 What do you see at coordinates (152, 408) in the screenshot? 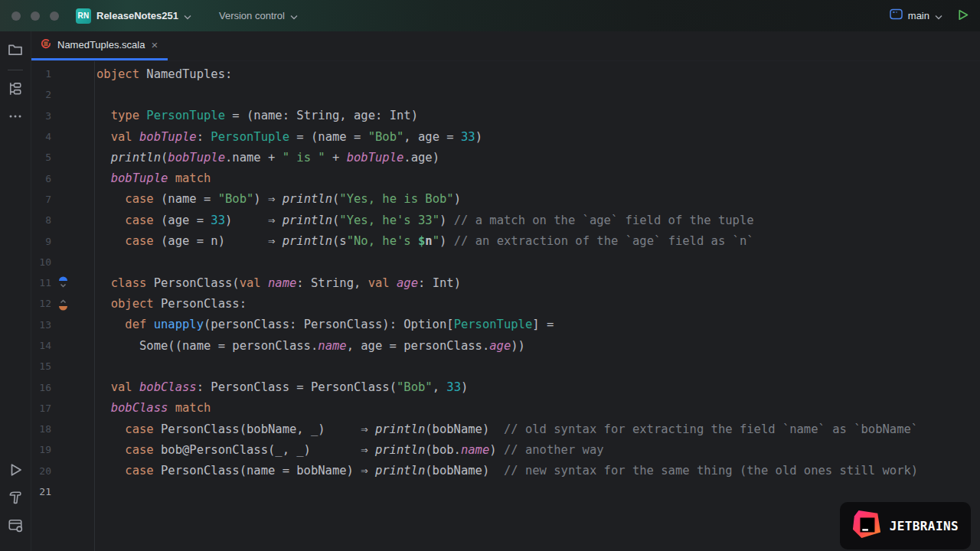
I see `code-text: bobClass match` at bounding box center [152, 408].